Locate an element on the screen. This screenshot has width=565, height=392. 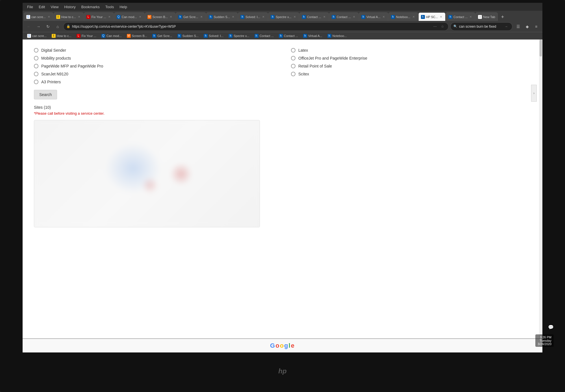
sidebar-expand-button: › is located at coordinates (534, 93).